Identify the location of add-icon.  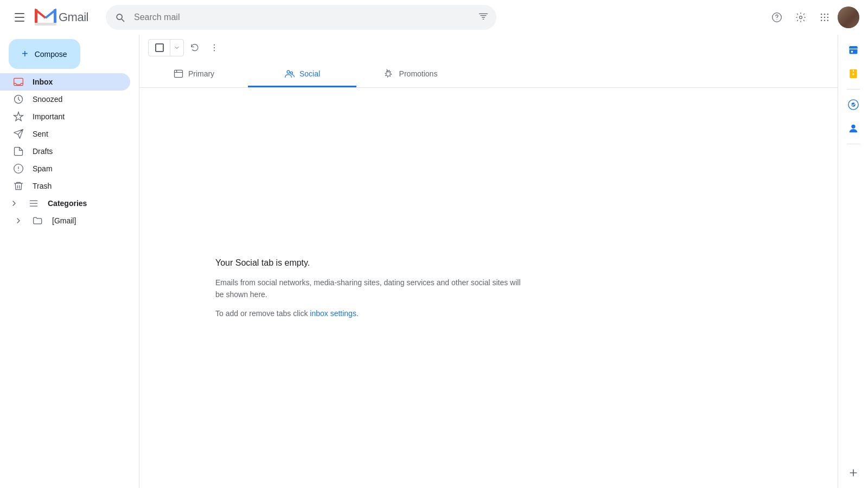
(853, 473).